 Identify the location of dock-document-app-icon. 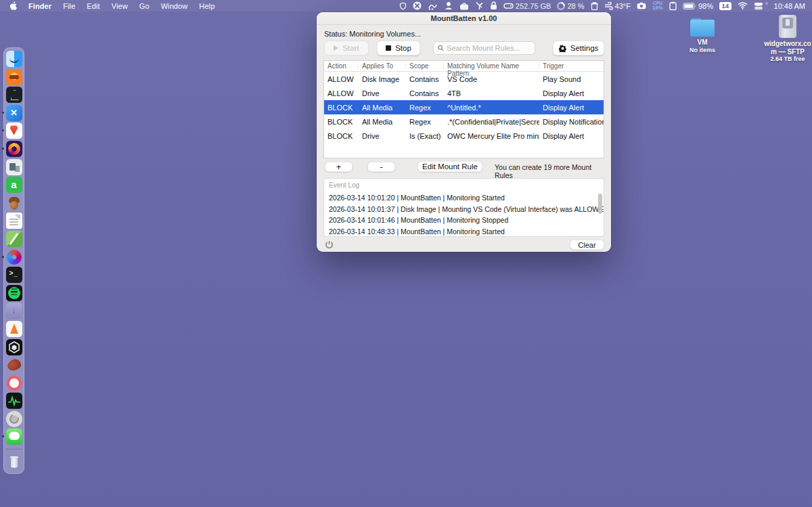
(14, 221).